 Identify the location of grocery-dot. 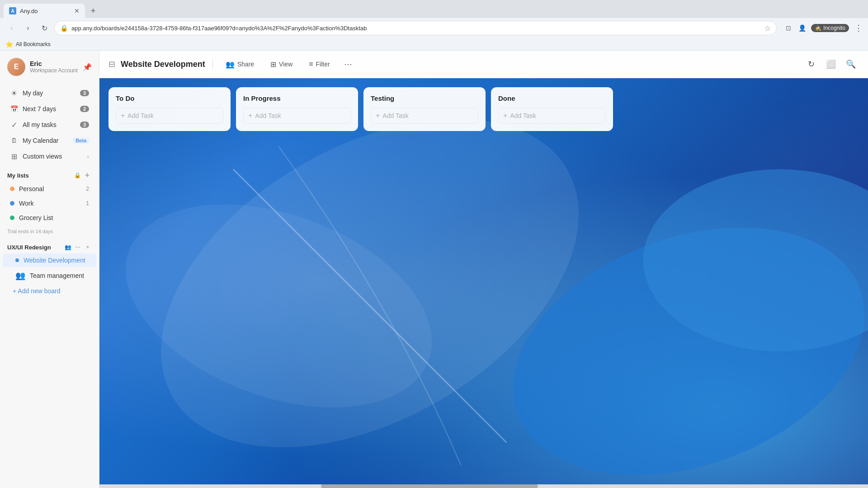
(12, 218).